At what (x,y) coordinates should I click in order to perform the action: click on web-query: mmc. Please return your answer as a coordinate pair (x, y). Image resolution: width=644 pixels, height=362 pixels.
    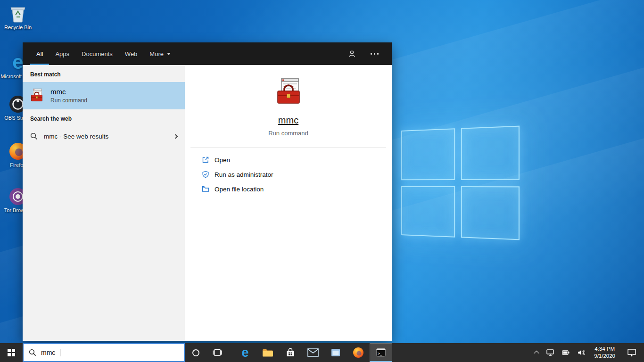
    Looking at the image, I should click on (51, 137).